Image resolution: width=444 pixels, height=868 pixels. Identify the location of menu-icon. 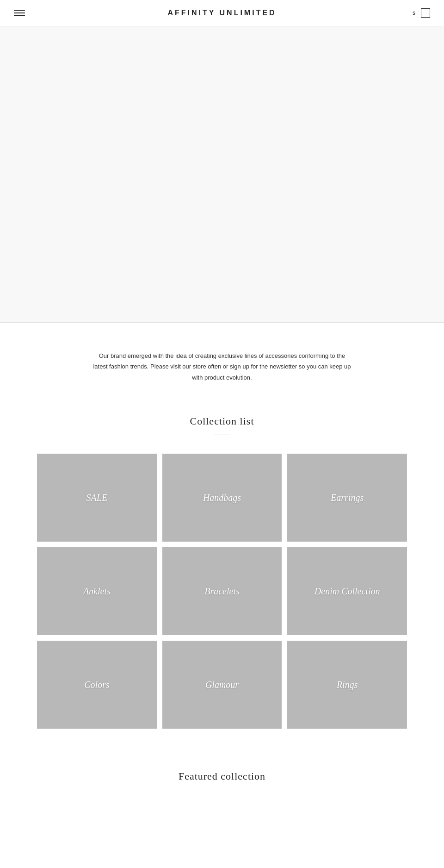
(19, 13).